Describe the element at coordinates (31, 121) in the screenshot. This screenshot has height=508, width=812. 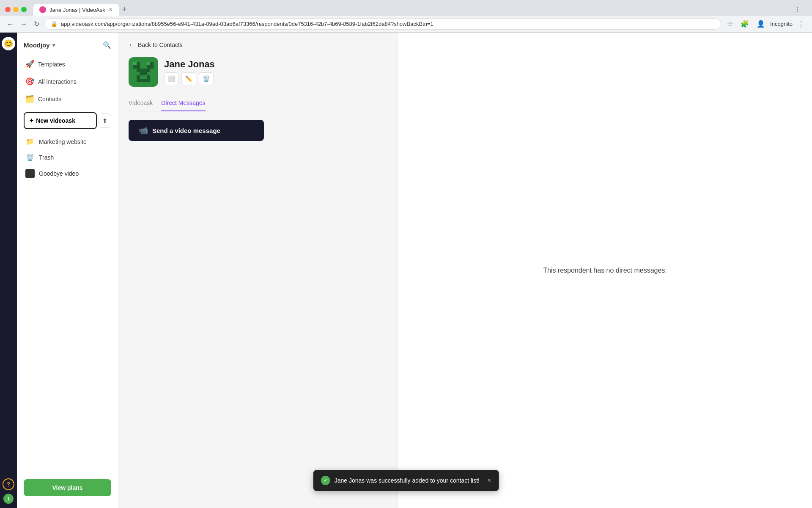
I see `plus-icon: +` at that location.